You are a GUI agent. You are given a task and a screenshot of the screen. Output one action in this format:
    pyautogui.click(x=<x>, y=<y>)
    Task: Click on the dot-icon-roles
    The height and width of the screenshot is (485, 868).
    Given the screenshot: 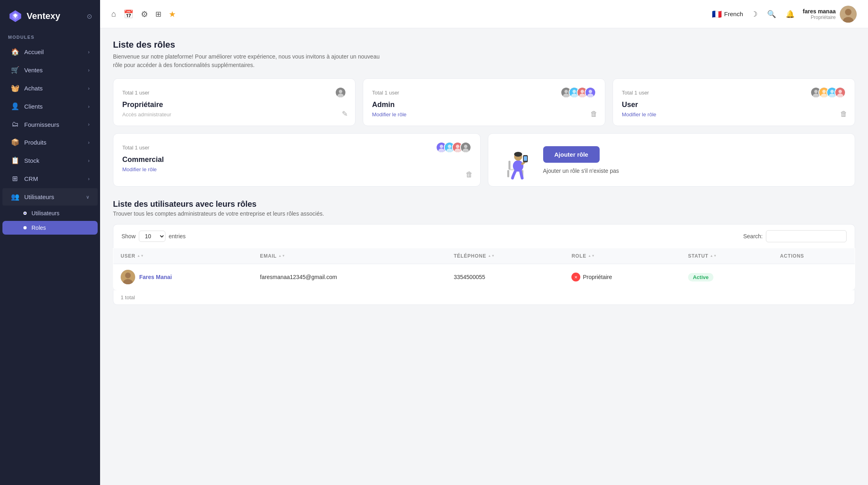 What is the action you would take?
    pyautogui.click(x=25, y=228)
    